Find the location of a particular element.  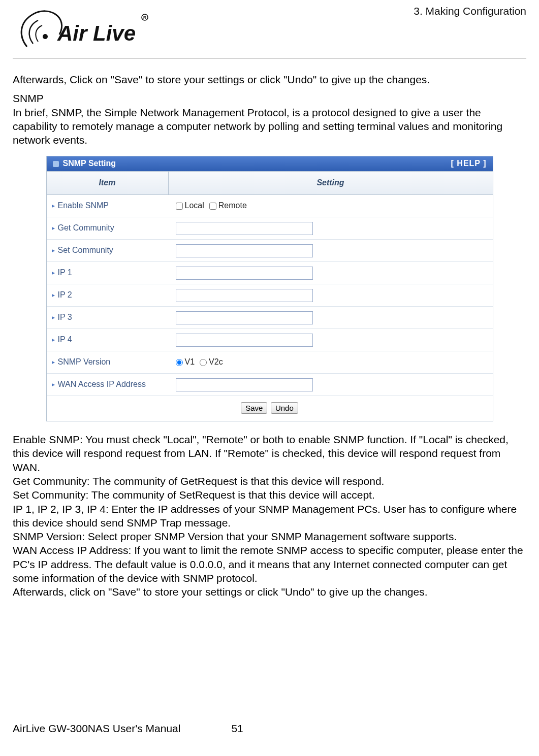

v1-radio is located at coordinates (179, 363).